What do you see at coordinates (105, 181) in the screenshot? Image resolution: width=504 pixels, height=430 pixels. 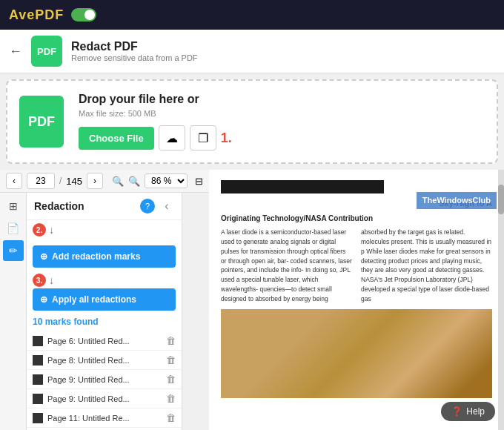 I see `pagination-bar: ‹ / 145 › 🔍 🔍 86 % ⊟` at bounding box center [105, 181].